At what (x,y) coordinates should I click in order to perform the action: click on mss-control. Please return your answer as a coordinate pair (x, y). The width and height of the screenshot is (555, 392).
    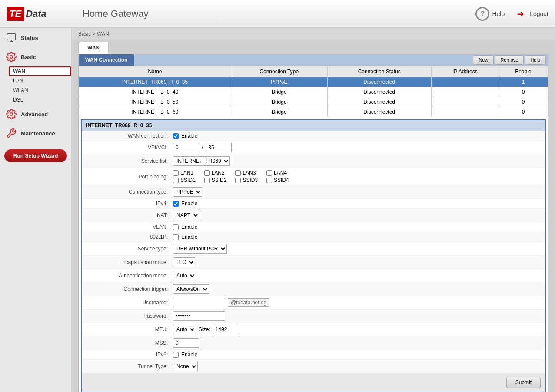
    Looking at the image, I should click on (186, 343).